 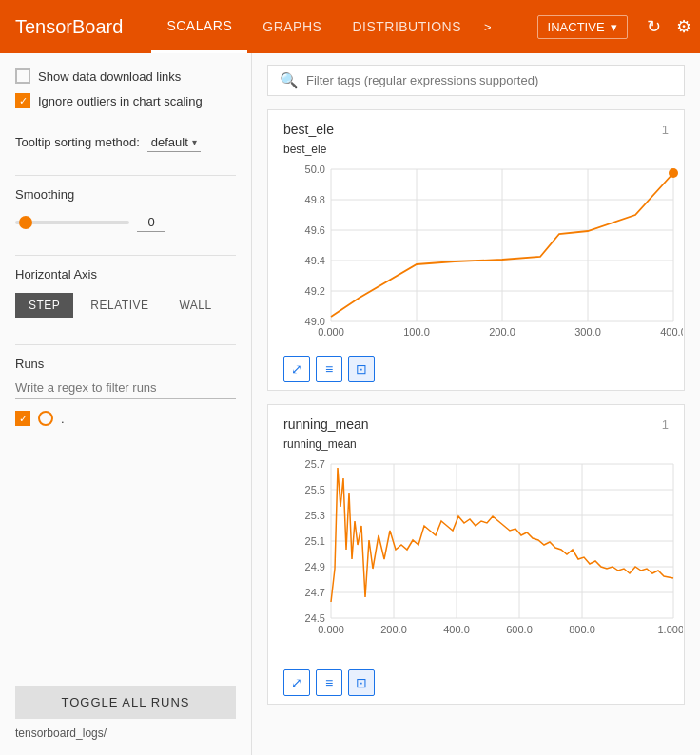 What do you see at coordinates (126, 363) in the screenshot?
I see `runs-title: Runs` at bounding box center [126, 363].